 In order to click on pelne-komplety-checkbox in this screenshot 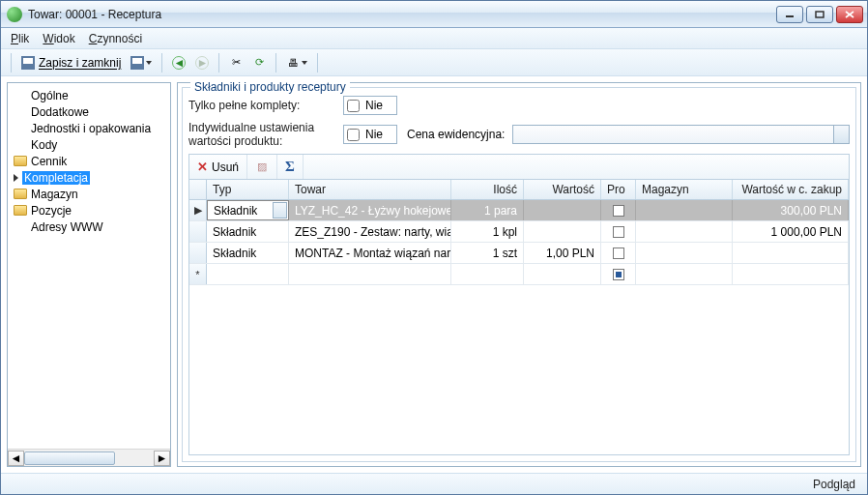, I will do `click(354, 106)`.